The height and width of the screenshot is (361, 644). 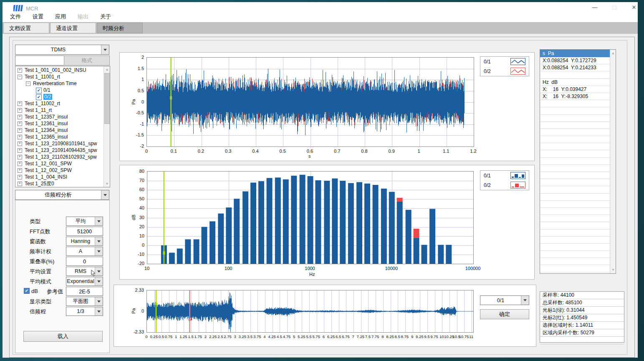 I want to click on form-select-8: 平面图, so click(x=84, y=301).